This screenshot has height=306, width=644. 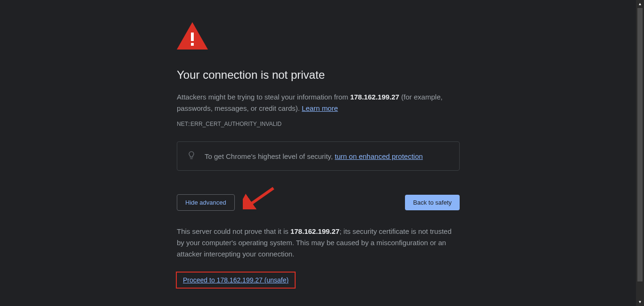 What do you see at coordinates (318, 36) in the screenshot?
I see `warning-triangle-icon` at bounding box center [318, 36].